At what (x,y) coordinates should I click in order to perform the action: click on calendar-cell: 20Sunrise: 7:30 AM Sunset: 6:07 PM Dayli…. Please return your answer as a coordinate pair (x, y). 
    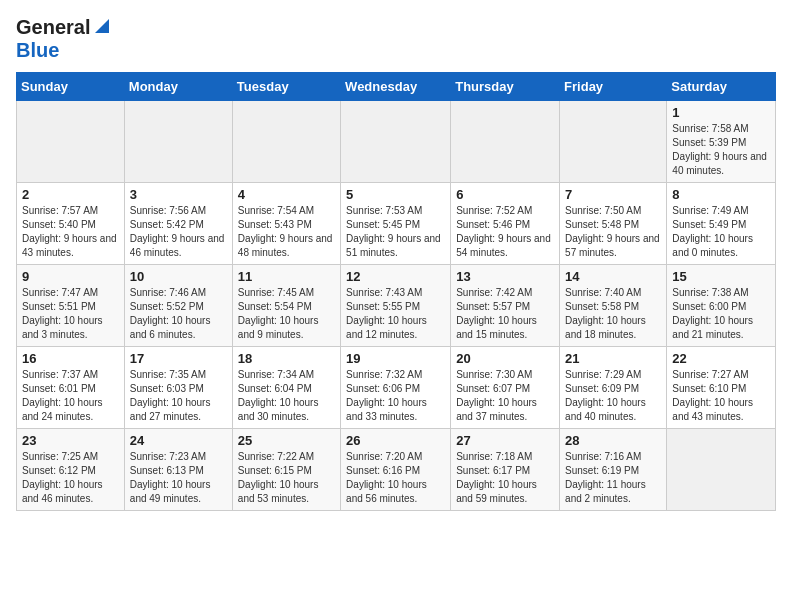
    Looking at the image, I should click on (506, 388).